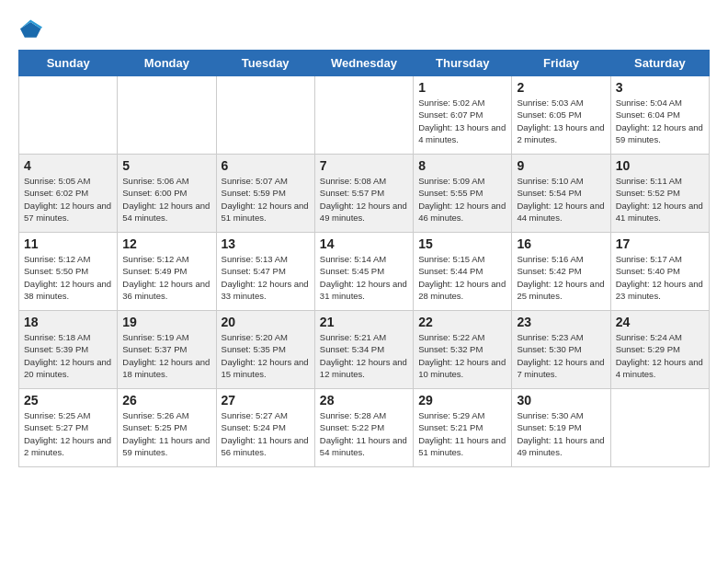 This screenshot has height=563, width=728. I want to click on day-info: Sunrise: 5:19 AMSunset: 5:37 PMDaylight:…, so click(166, 355).